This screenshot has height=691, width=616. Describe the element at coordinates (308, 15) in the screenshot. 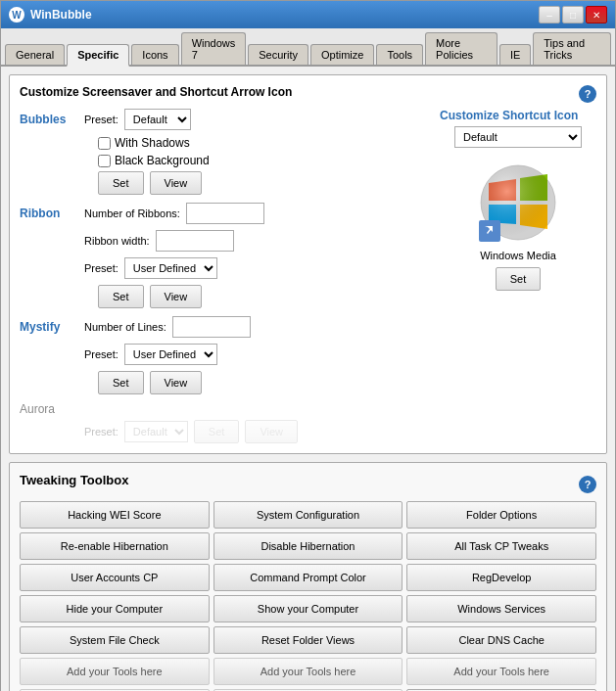

I see `title-bar: W WinBubble – □ ✕` at that location.